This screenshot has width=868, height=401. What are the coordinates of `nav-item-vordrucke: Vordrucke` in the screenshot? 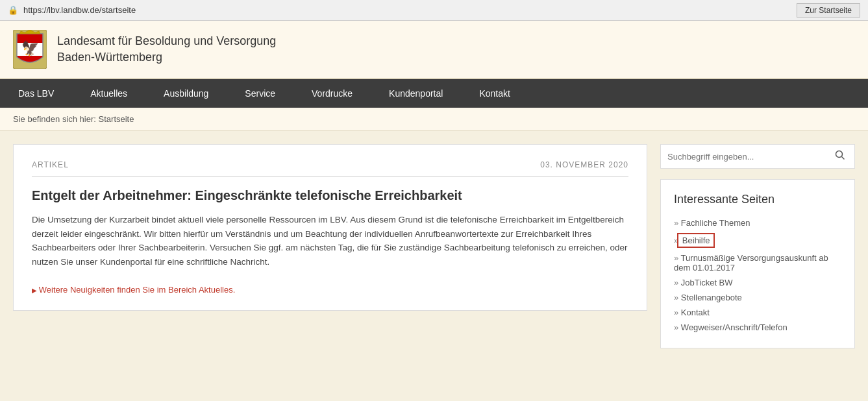 It's located at (332, 93).